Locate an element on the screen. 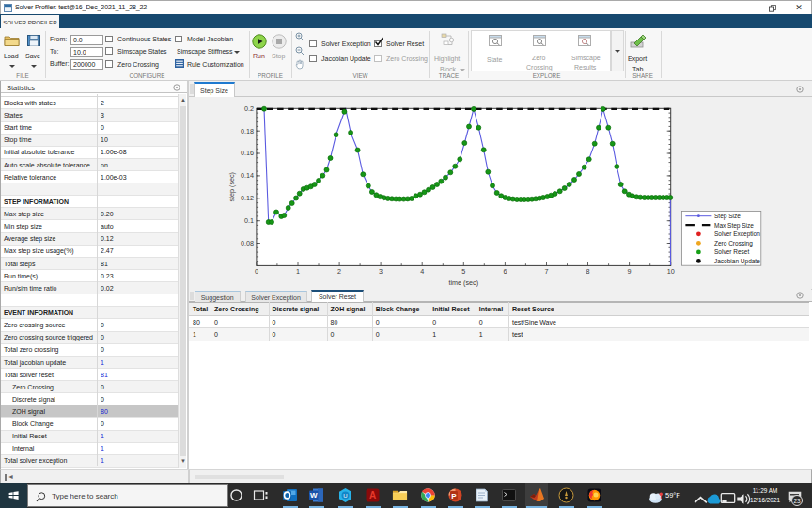  svg-text: 8 is located at coordinates (588, 271).